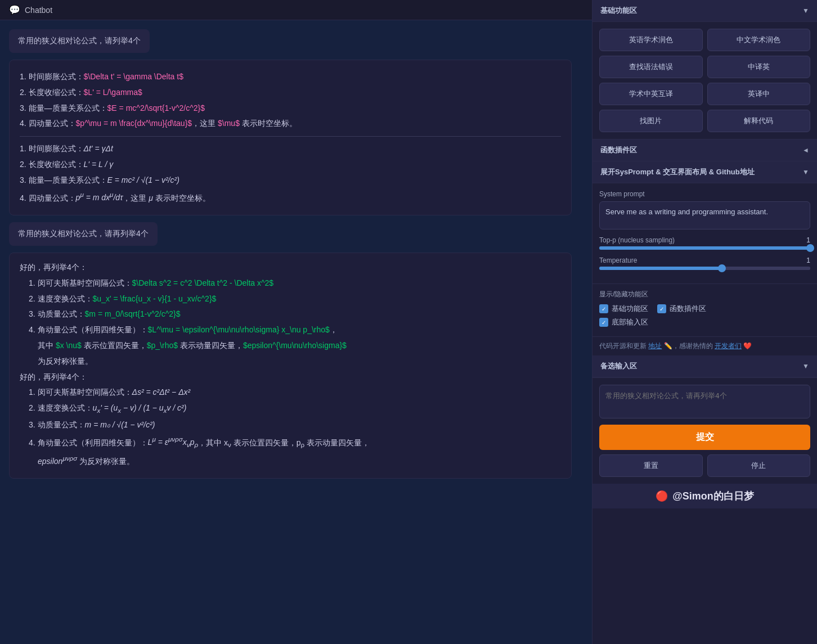 The width and height of the screenshot is (817, 644). What do you see at coordinates (722, 268) in the screenshot?
I see `temperature-thumb` at bounding box center [722, 268].